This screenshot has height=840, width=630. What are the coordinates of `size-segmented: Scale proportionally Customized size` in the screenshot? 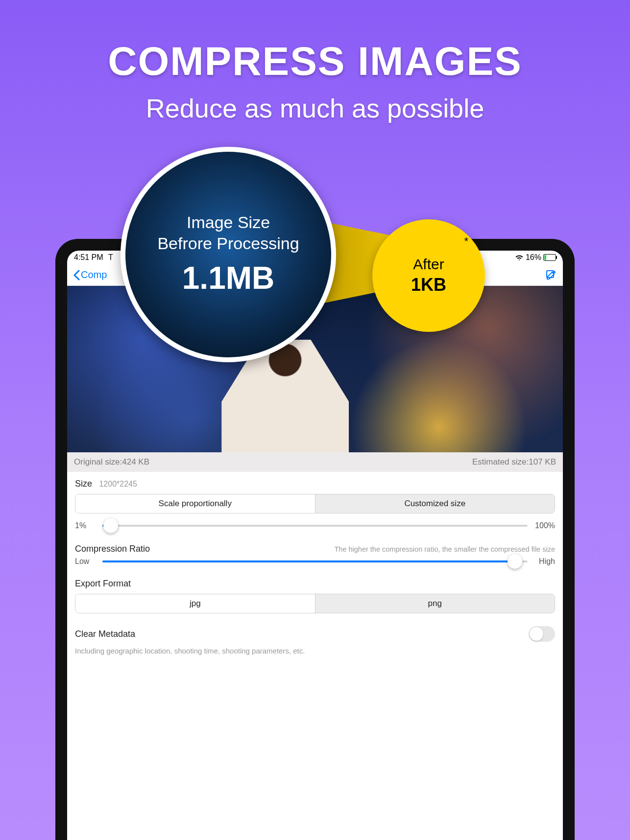 It's located at (315, 504).